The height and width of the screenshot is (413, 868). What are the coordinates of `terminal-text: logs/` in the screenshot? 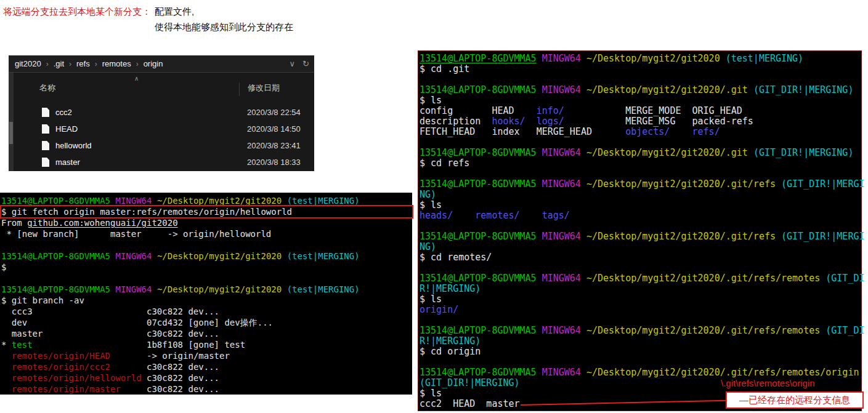 It's located at (551, 121).